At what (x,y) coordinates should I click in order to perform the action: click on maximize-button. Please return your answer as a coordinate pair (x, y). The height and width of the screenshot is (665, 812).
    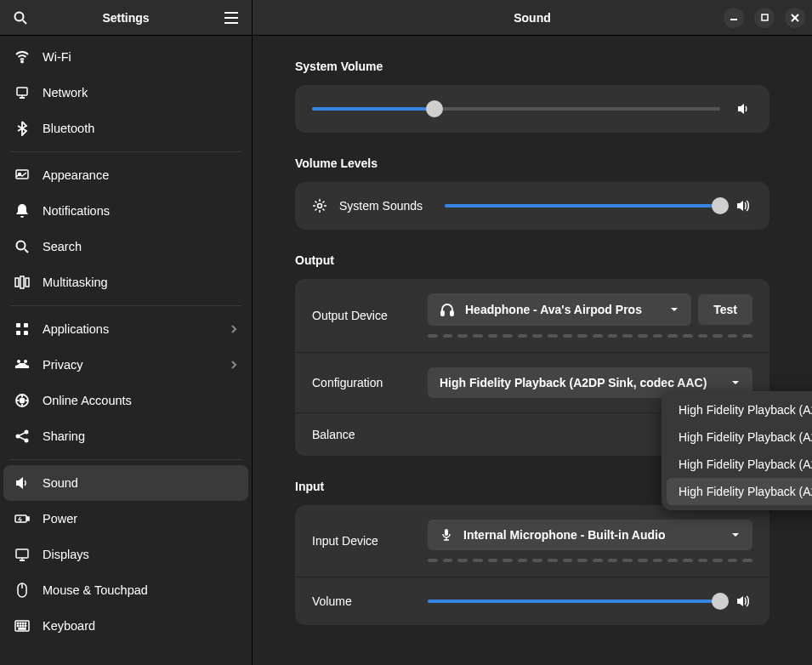
    Looking at the image, I should click on (764, 18).